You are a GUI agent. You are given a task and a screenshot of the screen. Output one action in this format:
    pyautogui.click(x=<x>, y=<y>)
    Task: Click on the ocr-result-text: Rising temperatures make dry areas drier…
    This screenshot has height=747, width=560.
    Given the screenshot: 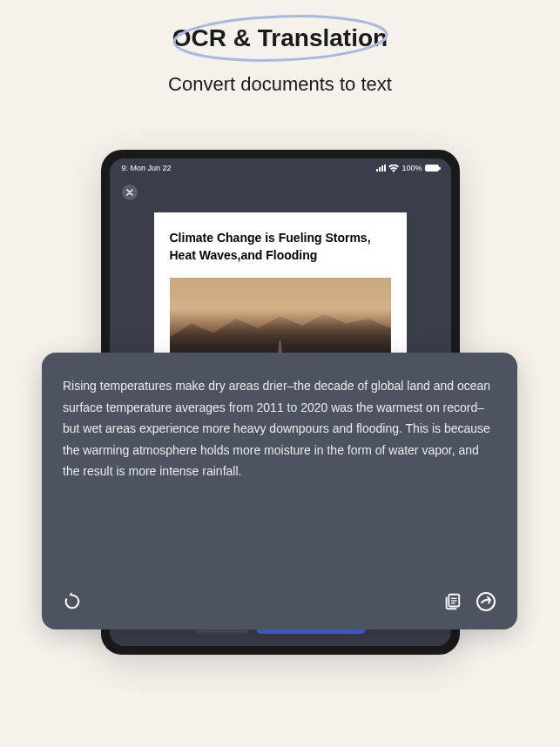 What is the action you would take?
    pyautogui.click(x=280, y=428)
    